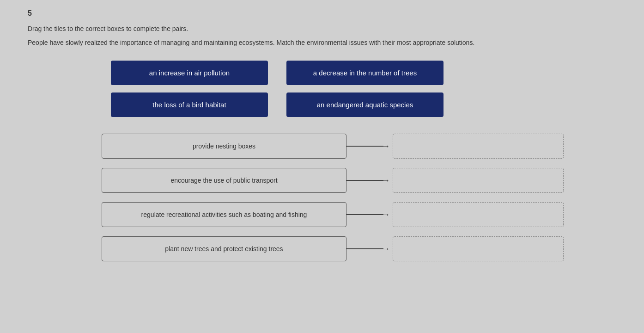 The image size is (644, 333). What do you see at coordinates (322, 29) in the screenshot?
I see `instruction-text: Drag the tiles to the correct boxes to c…` at bounding box center [322, 29].